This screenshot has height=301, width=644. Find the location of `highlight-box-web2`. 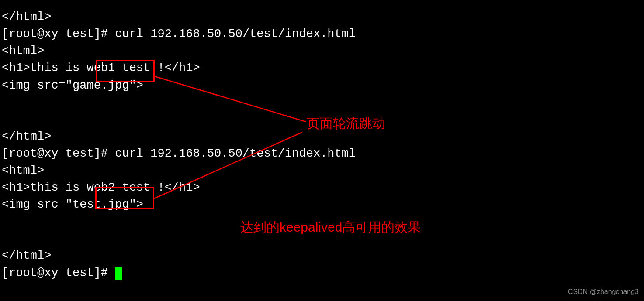

highlight-box-web2 is located at coordinates (125, 198).